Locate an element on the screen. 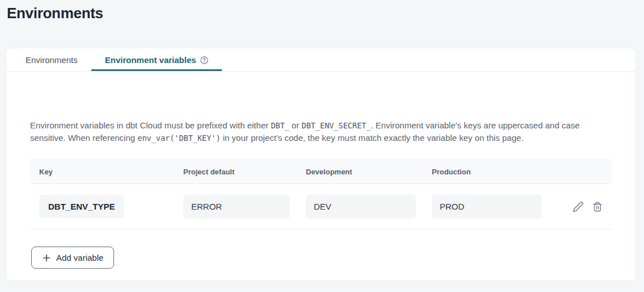 The width and height of the screenshot is (644, 292). edit-variable-button is located at coordinates (578, 207).